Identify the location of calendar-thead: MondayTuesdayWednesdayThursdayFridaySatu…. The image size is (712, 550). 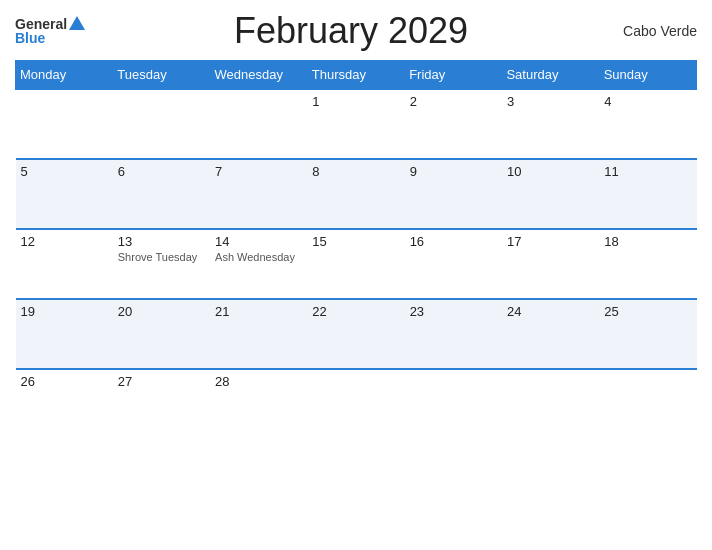
(356, 76).